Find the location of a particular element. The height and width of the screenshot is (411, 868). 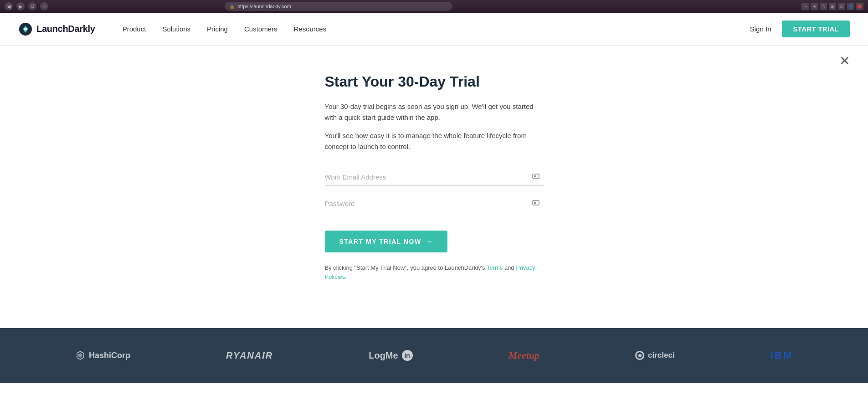

submit-button: START MY TRIAL NOW → is located at coordinates (386, 241).